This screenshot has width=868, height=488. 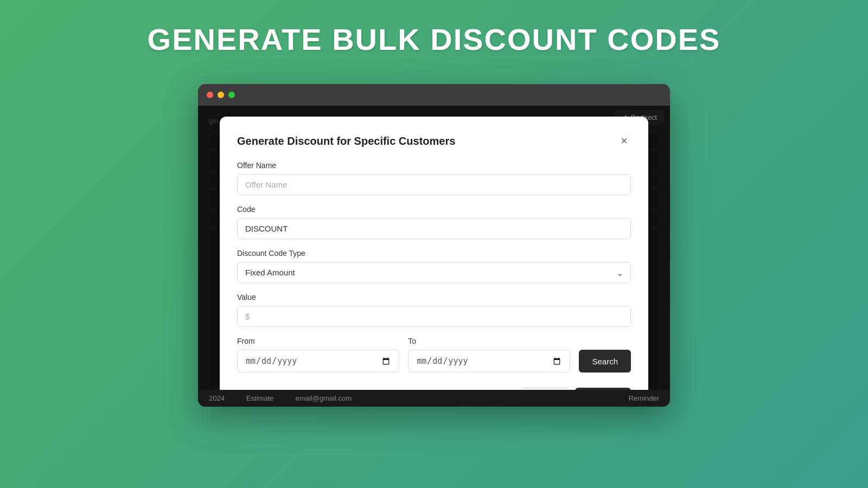 I want to click on offer-name-group: Offer Name, so click(x=434, y=178).